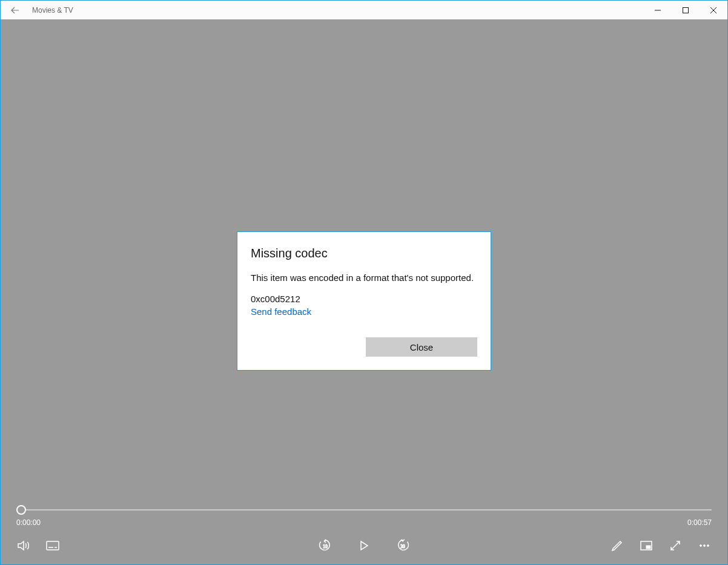  I want to click on minimize-icon, so click(658, 10).